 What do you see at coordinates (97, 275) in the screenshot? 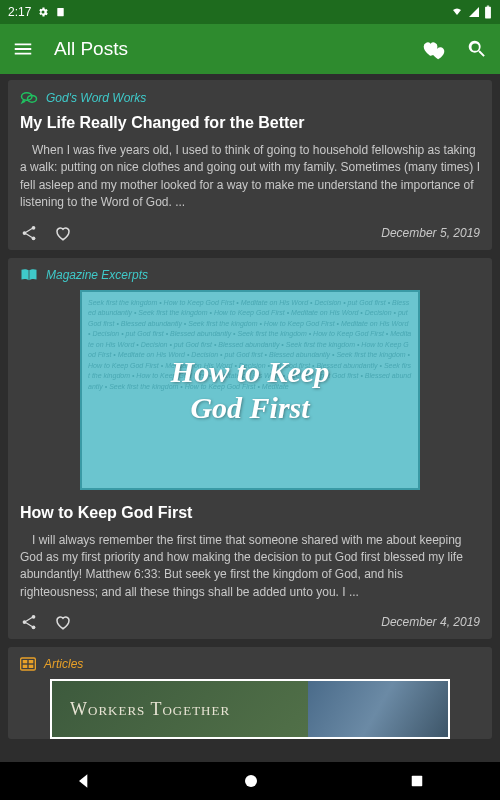
I see `category-label: Magazine Excerpts` at bounding box center [97, 275].